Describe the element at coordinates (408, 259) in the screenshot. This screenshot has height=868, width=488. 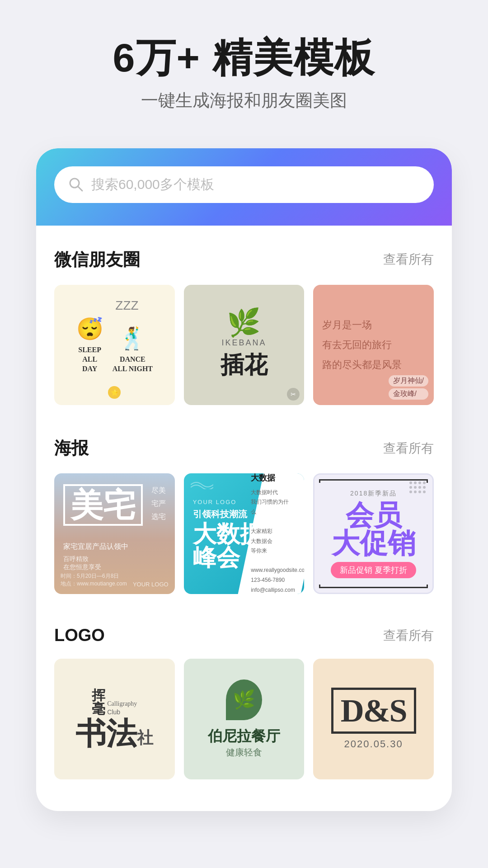
I see `wechat-viewall-button: 查看所有` at that location.